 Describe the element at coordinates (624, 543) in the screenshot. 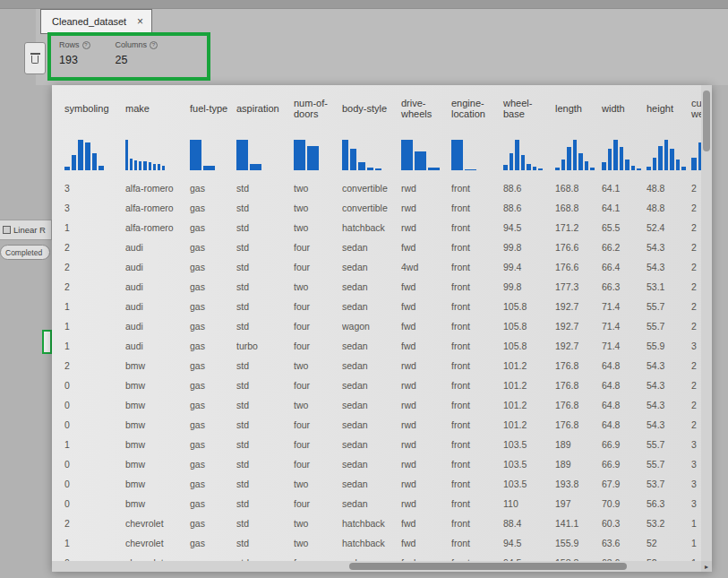

I see `cell: 63.6` at that location.